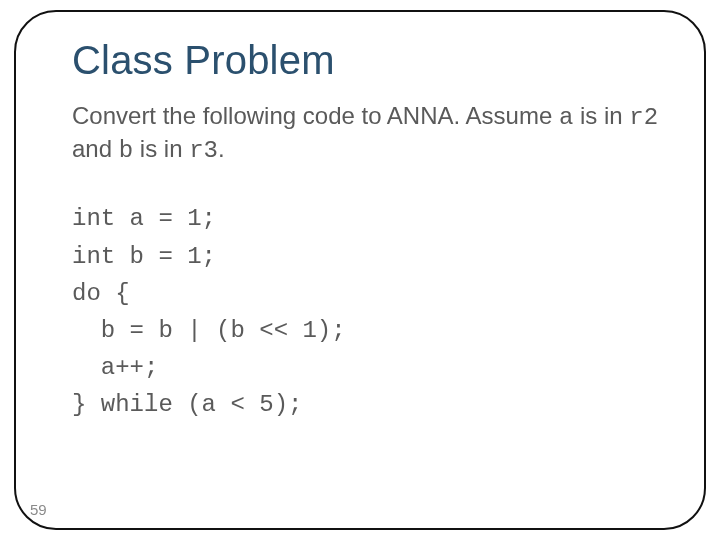 Image resolution: width=720 pixels, height=540 pixels. I want to click on reg-r3: r3, so click(204, 150).